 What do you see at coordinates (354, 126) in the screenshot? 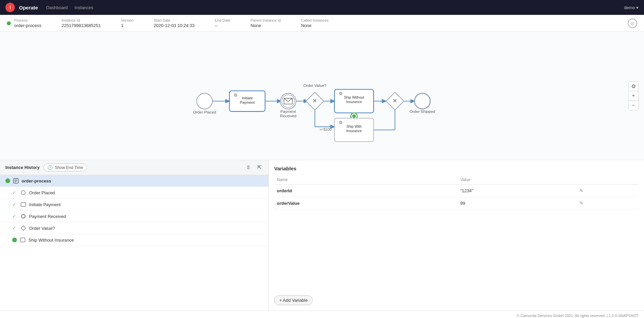
I see `svg-text: Ship With` at bounding box center [354, 126].